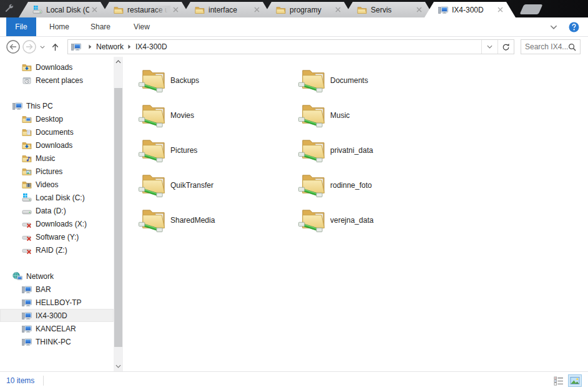 Image resolution: width=588 pixels, height=390 pixels. What do you see at coordinates (40, 106) in the screenshot?
I see `sidebar-item-label: This PC` at bounding box center [40, 106].